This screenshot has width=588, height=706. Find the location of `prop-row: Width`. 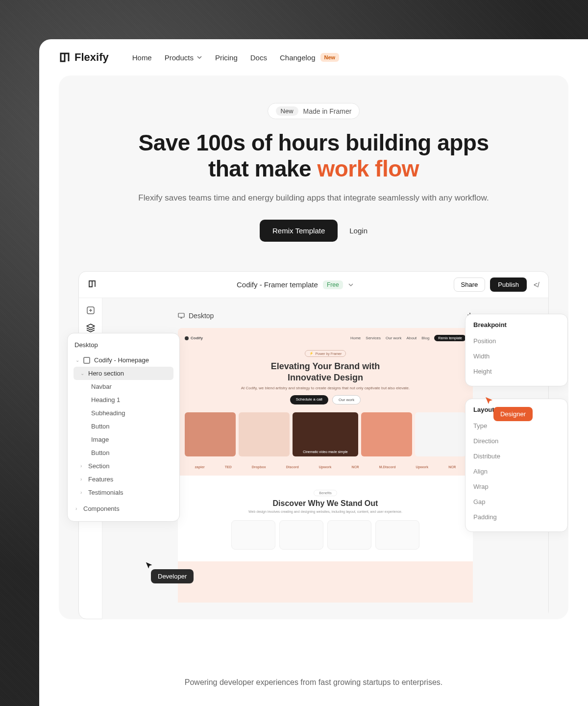

prop-row: Width is located at coordinates (516, 356).